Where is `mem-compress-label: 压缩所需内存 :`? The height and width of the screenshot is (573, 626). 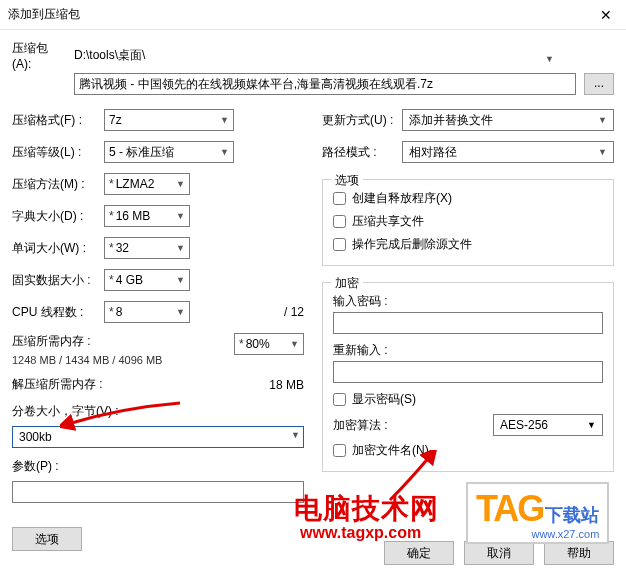 mem-compress-label: 压缩所需内存 : is located at coordinates (123, 342).